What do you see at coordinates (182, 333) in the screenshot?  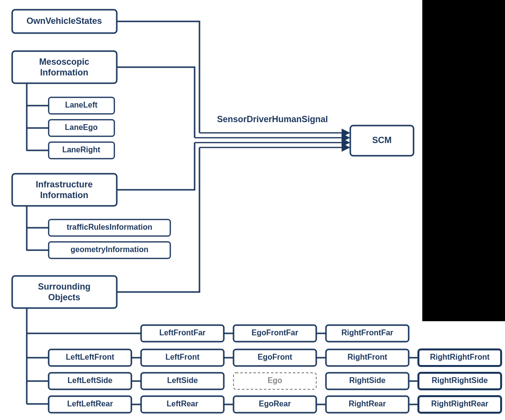 I see `grid-r0c1: LeftFrontFar` at bounding box center [182, 333].